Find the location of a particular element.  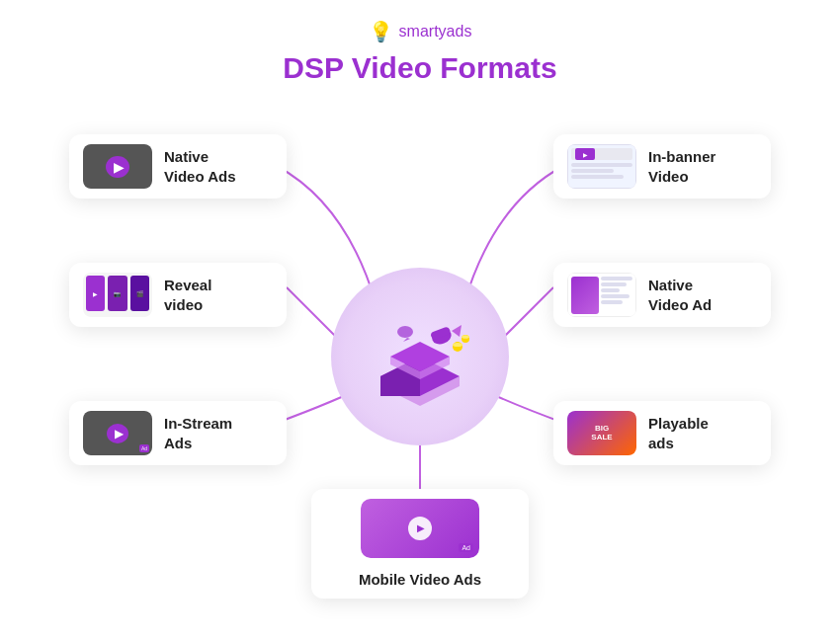

card-reveal-video: ▶ 📷 🎬 Revealvideo is located at coordinates (178, 294).